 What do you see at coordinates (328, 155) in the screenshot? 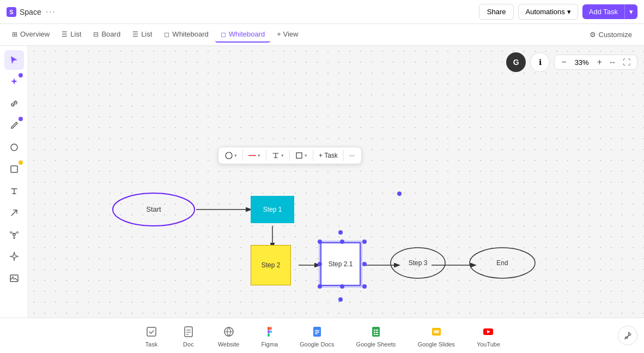
I see `add-task-tool-button: + Task` at bounding box center [328, 155].